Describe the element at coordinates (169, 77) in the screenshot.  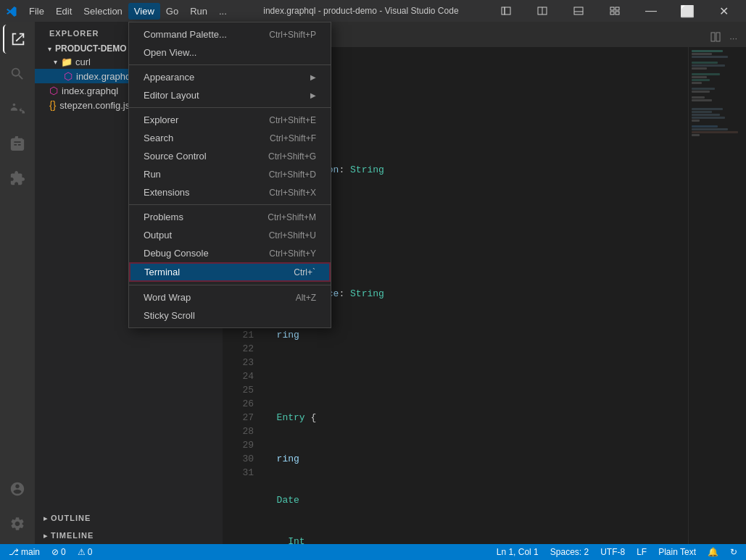
I see `appearance-label: Appearance` at that location.